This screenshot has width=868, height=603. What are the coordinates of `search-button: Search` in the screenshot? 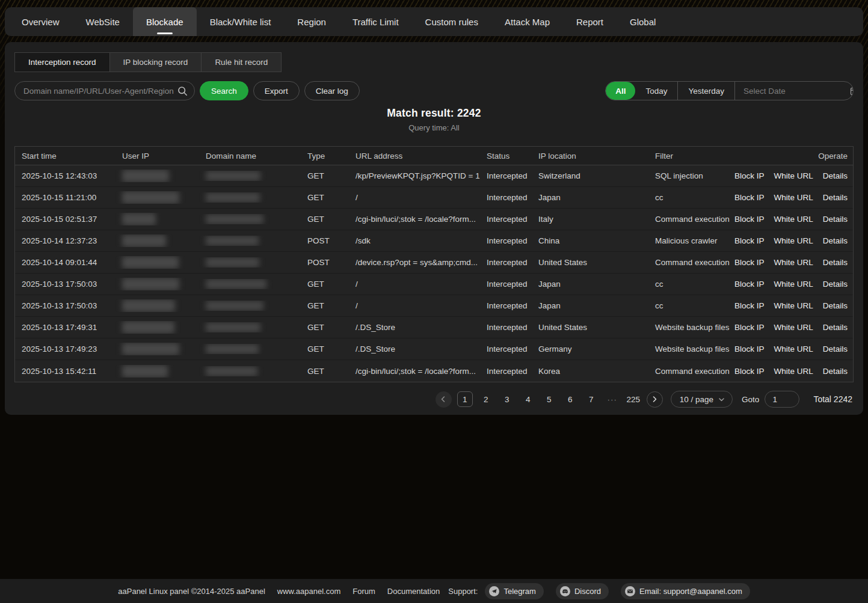 It's located at (224, 91).